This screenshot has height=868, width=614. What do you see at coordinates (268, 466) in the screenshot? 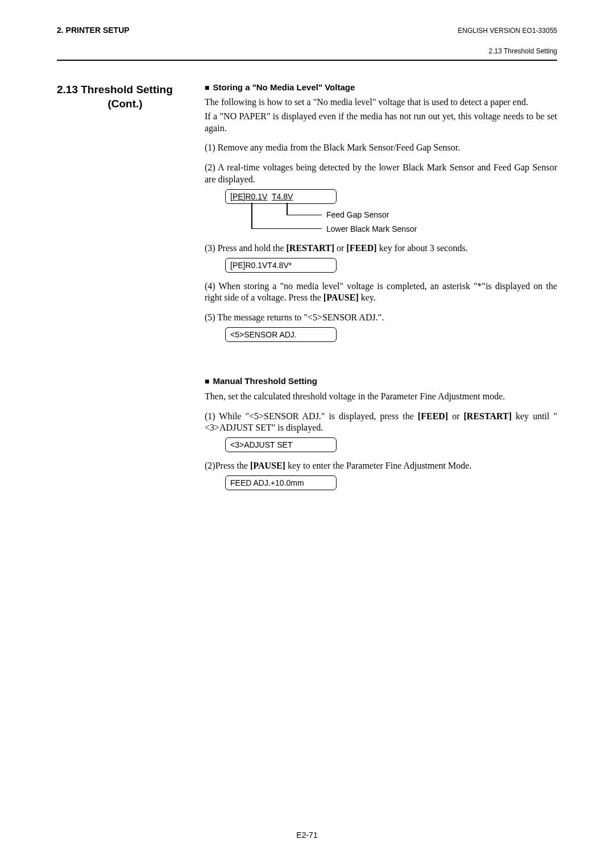
I see `mstep2-key-pause: [PAUSE]` at bounding box center [268, 466].